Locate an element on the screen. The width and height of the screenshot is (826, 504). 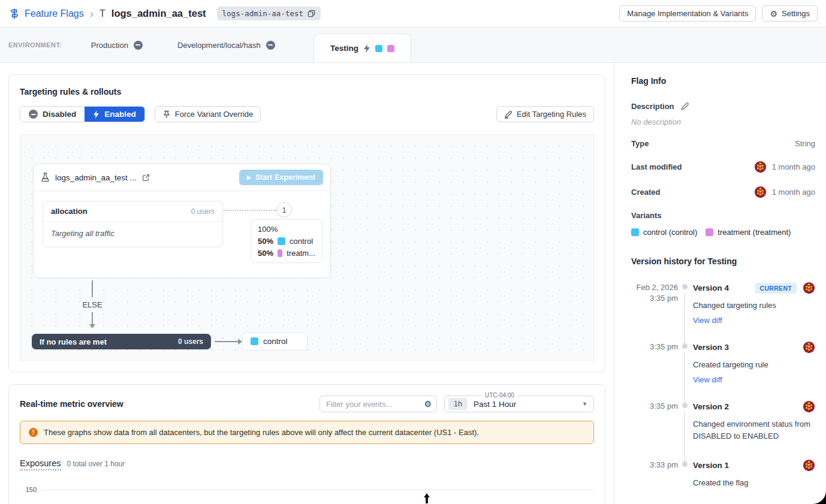
settings-label: Settings is located at coordinates (796, 13).